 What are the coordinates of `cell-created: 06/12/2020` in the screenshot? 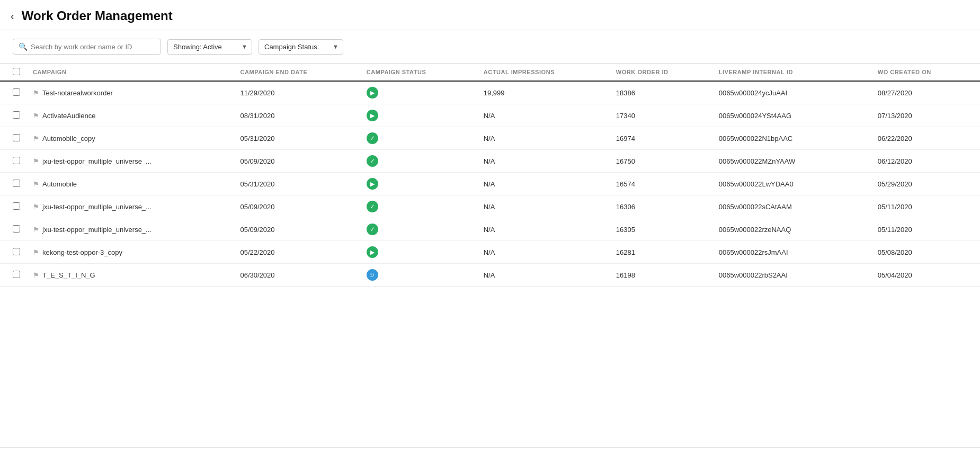 It's located at (926, 161).